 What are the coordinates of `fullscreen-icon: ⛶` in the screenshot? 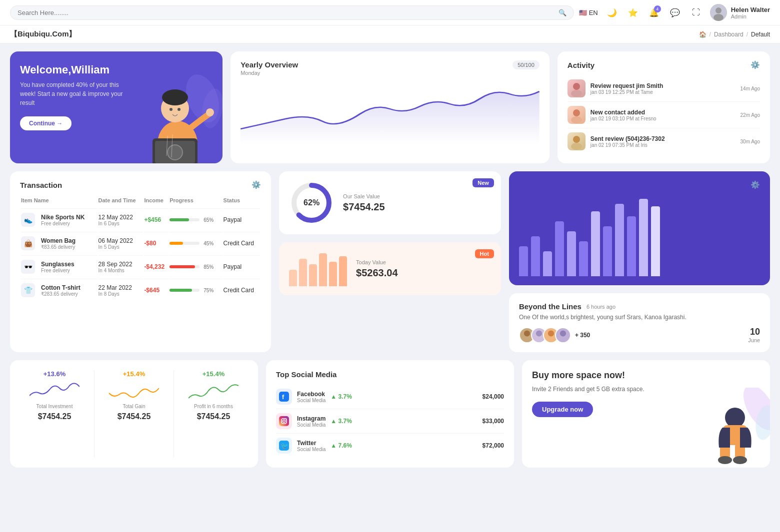 It's located at (696, 12).